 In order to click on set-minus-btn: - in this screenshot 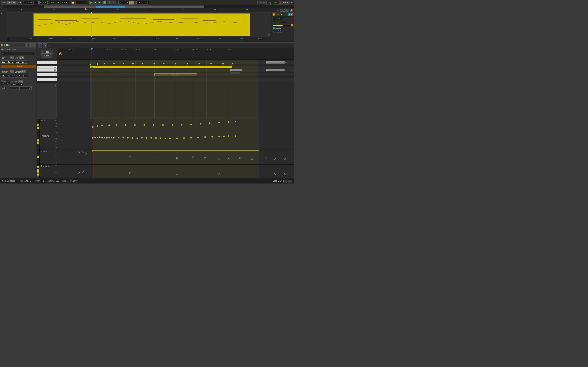, I will do `click(281, 10)`.